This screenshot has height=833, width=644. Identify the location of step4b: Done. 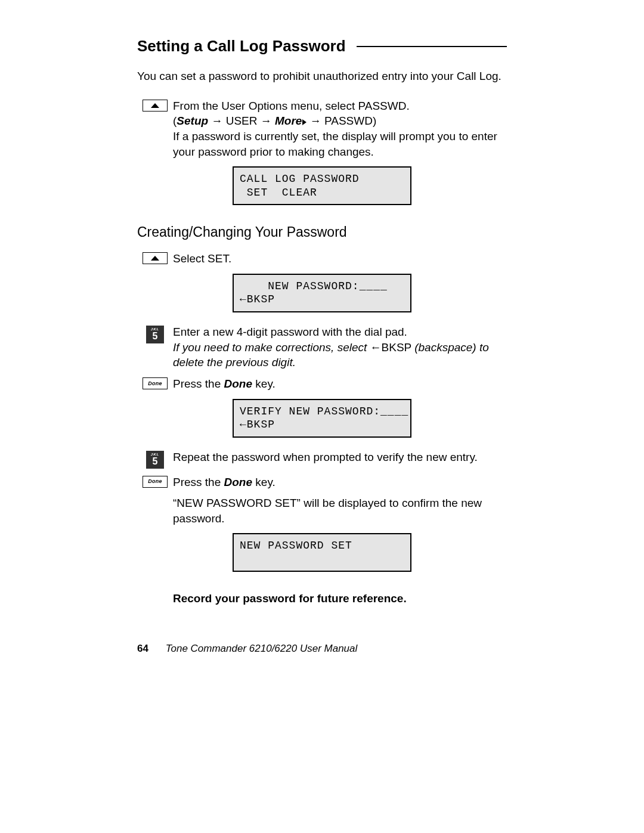
(239, 384).